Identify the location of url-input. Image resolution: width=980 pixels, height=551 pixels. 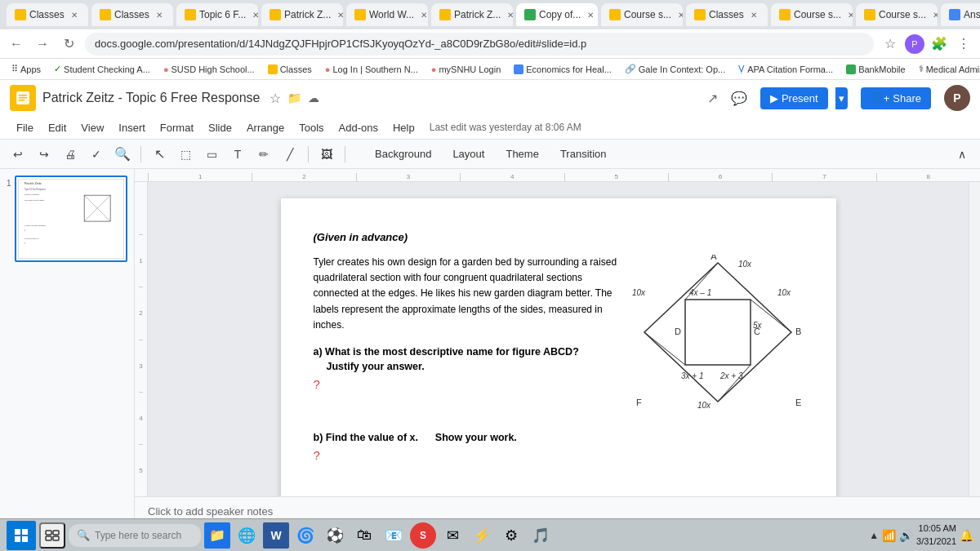
(479, 44).